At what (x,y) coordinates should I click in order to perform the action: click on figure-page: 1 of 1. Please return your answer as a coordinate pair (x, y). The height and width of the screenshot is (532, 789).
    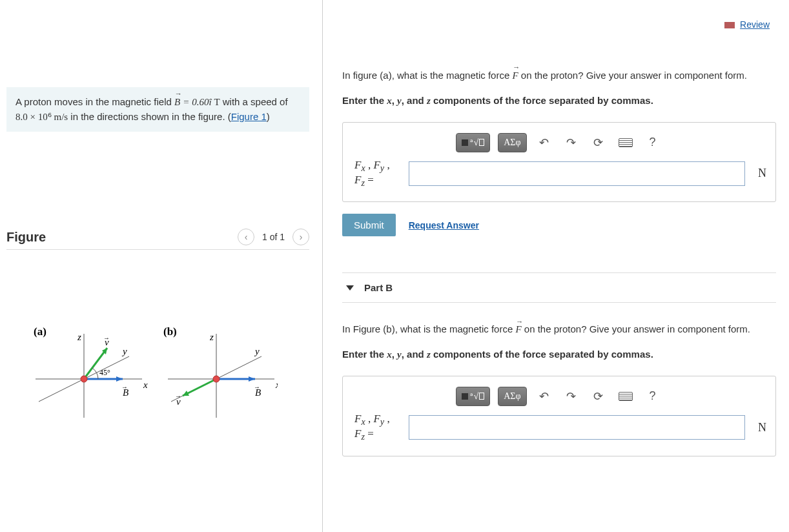
    Looking at the image, I should click on (274, 237).